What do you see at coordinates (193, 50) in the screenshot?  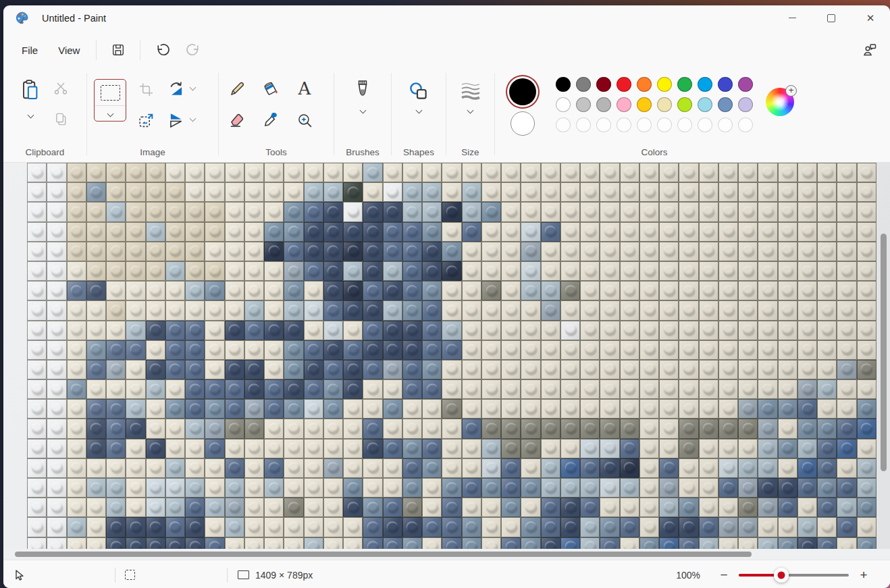 I see `redo-button` at bounding box center [193, 50].